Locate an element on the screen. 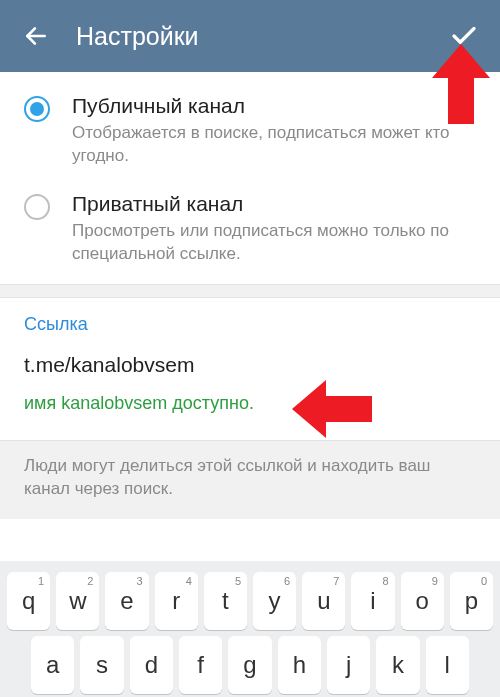 The height and width of the screenshot is (697, 500). hint-block: Люди могут делиться этой ссылкой и наход… is located at coordinates (250, 480).